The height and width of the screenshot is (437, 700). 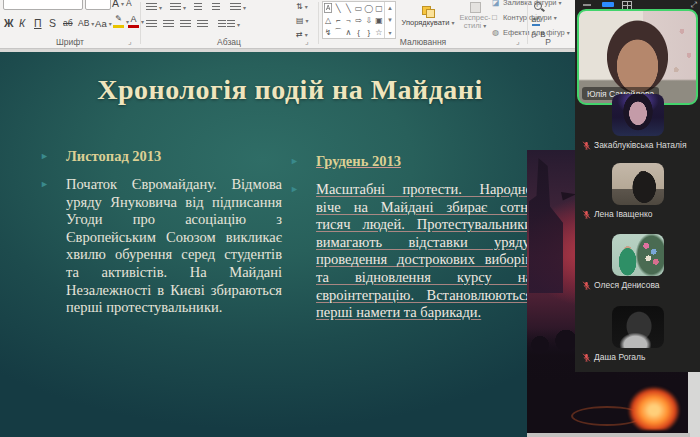 What do you see at coordinates (640, 357) in the screenshot?
I see `participant-name-badge: Даша Рогаль` at bounding box center [640, 357].